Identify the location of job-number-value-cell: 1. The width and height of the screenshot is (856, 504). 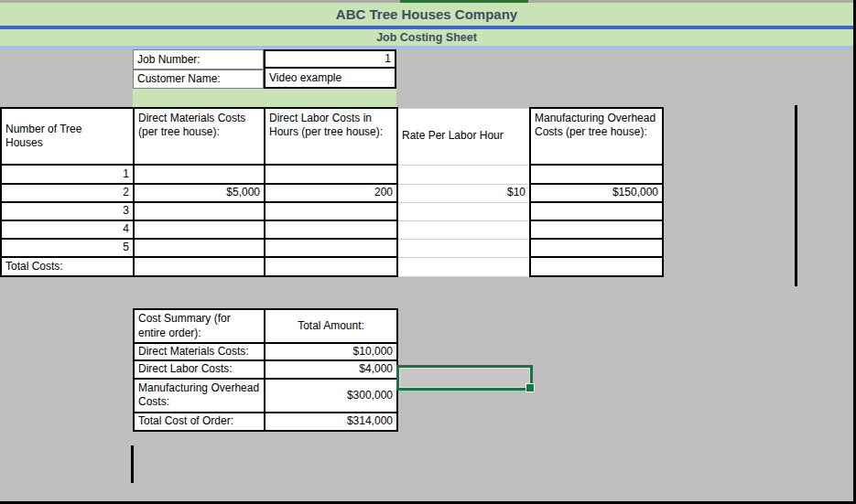
(330, 60).